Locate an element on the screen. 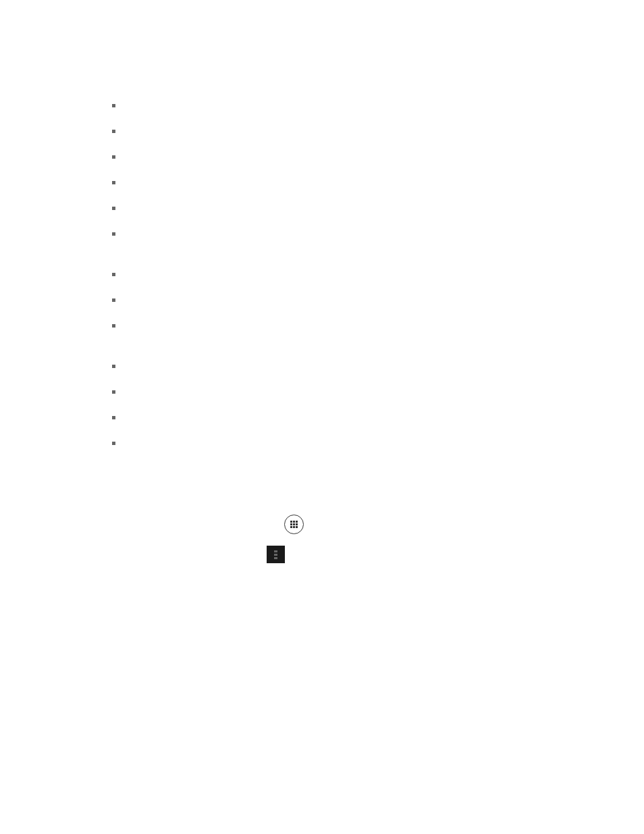  apps-grid-button is located at coordinates (294, 524).